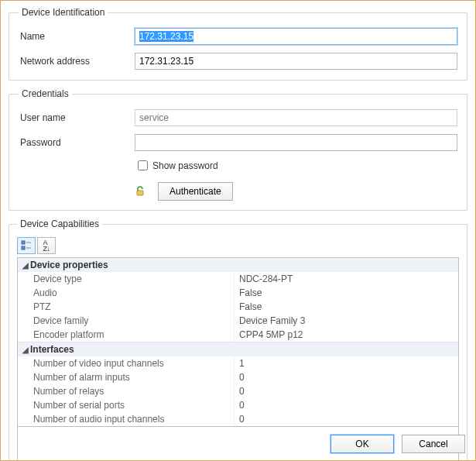  What do you see at coordinates (362, 444) in the screenshot?
I see `ok-button: OK` at bounding box center [362, 444].